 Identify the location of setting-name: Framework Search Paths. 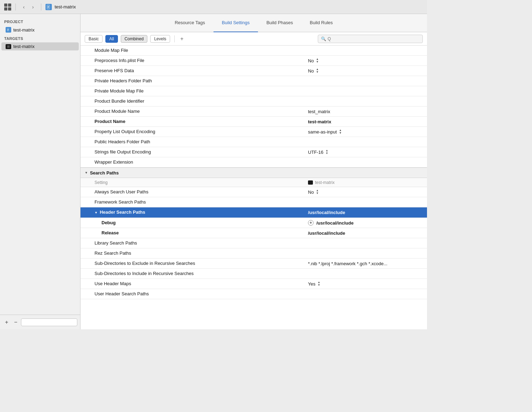
(194, 202).